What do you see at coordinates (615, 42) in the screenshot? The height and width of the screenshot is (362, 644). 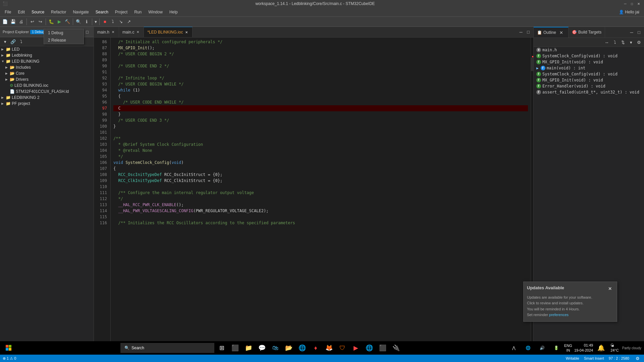 I see `outline-collapse-button: ⤵` at bounding box center [615, 42].